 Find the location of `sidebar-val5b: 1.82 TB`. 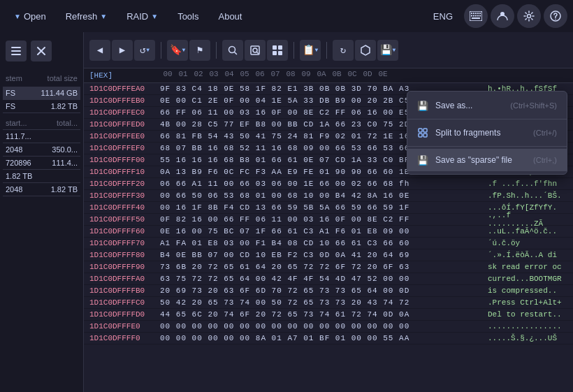

sidebar-val5b: 1.82 TB is located at coordinates (64, 189).